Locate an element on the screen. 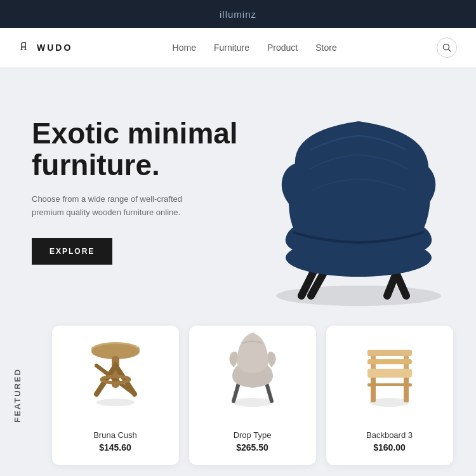 This screenshot has height=476, width=476. explore-button: EXPLORE is located at coordinates (72, 251).